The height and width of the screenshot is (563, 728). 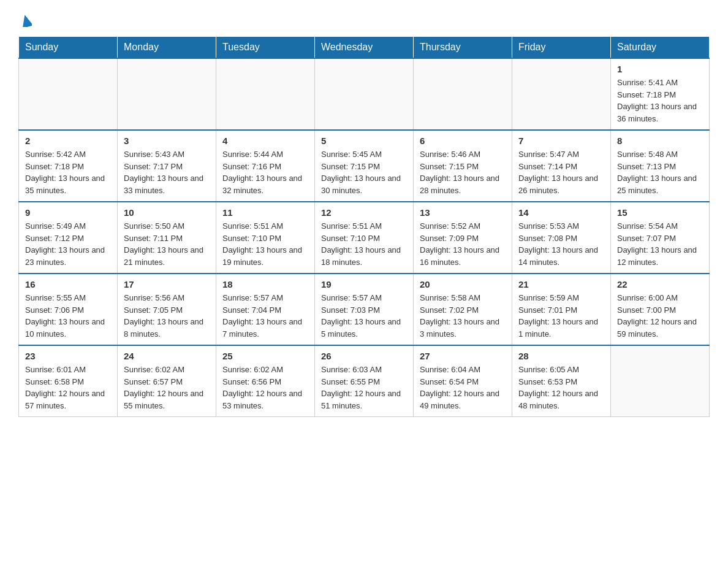 I want to click on col-monday: Monday, so click(x=167, y=48).